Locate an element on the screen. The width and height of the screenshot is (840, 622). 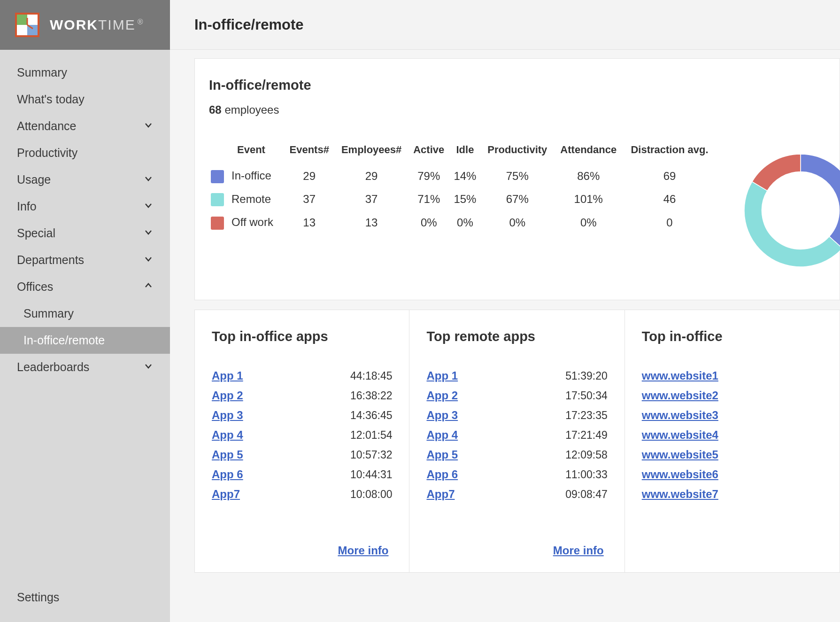
table-row: Off work13130%0%0%0%0 is located at coordinates (462, 223).